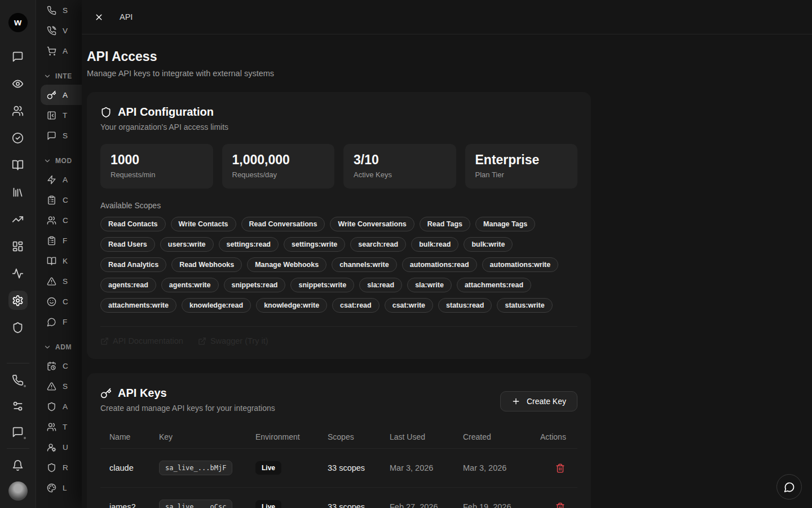 The image size is (812, 508). What do you see at coordinates (18, 84) in the screenshot?
I see `eye-icon` at bounding box center [18, 84].